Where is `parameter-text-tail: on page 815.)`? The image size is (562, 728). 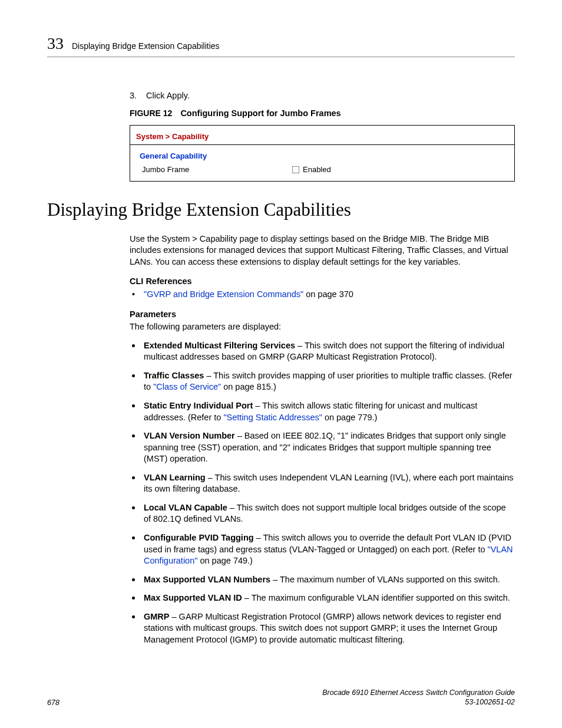 parameter-text-tail: on page 815.) is located at coordinates (249, 387).